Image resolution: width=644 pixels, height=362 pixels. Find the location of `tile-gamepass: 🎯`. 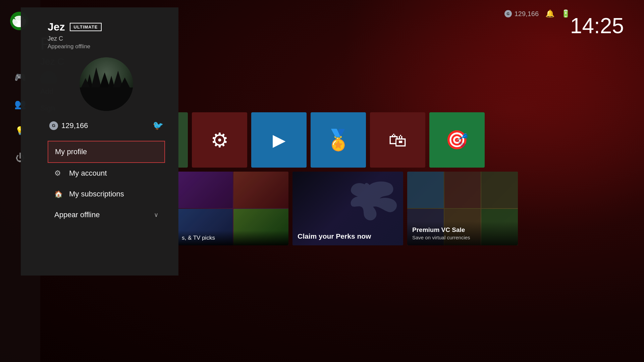

tile-gamepass: 🎯 is located at coordinates (457, 140).